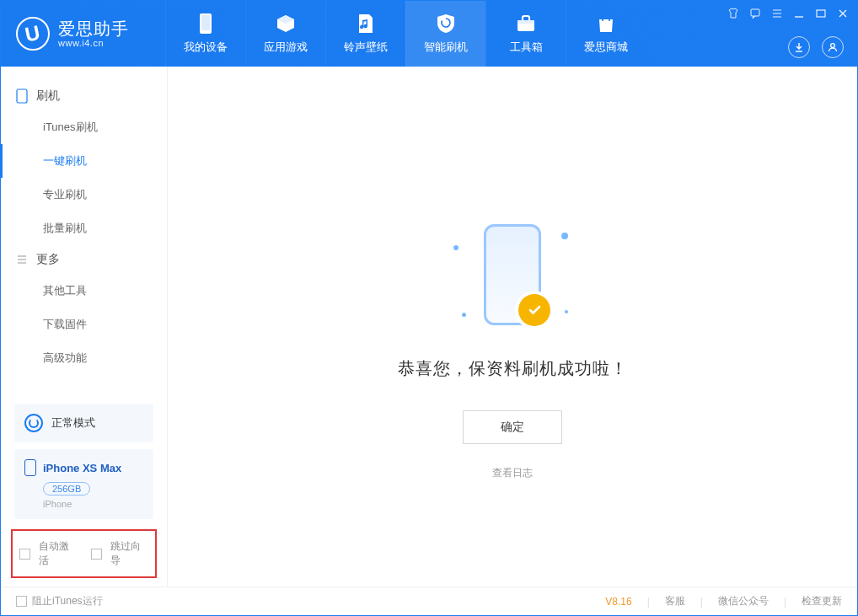 The image size is (858, 616). Describe the element at coordinates (83, 469) in the screenshot. I see `device-name: iPhone XS Max` at that location.